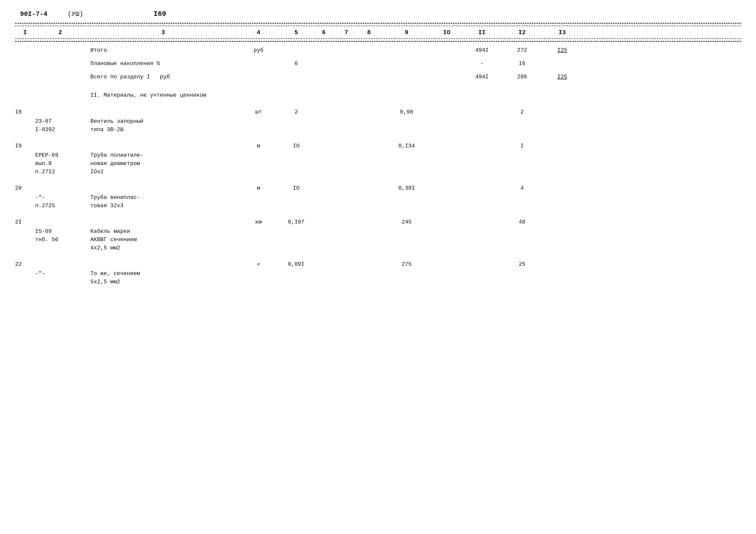 The image size is (756, 534). Describe the element at coordinates (324, 32) in the screenshot. I see `col-header-6: 6` at that location.